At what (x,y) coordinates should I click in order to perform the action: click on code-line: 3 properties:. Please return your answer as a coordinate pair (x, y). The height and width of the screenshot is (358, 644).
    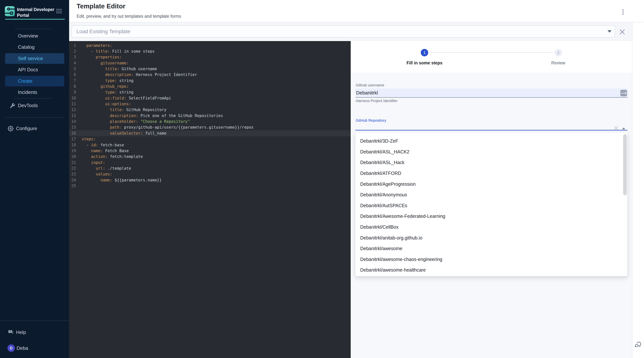
    Looking at the image, I should click on (210, 57).